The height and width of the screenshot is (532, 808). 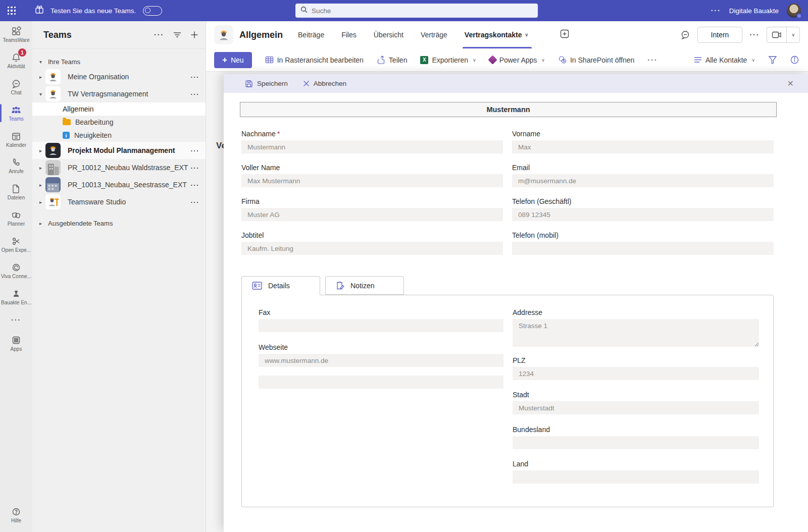 I want to click on record-title: Mustermann, so click(x=508, y=110).